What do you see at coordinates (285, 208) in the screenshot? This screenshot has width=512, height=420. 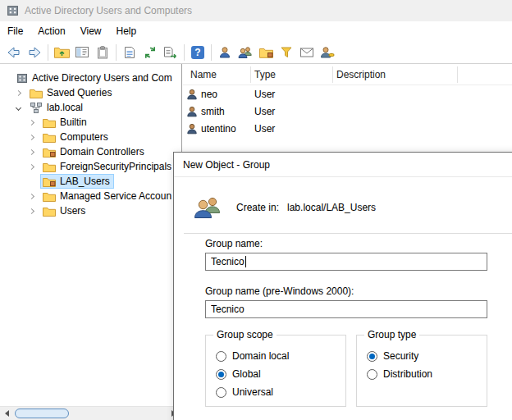 I see `create-in-row: Create in: lab.local/LAB_Users` at bounding box center [285, 208].